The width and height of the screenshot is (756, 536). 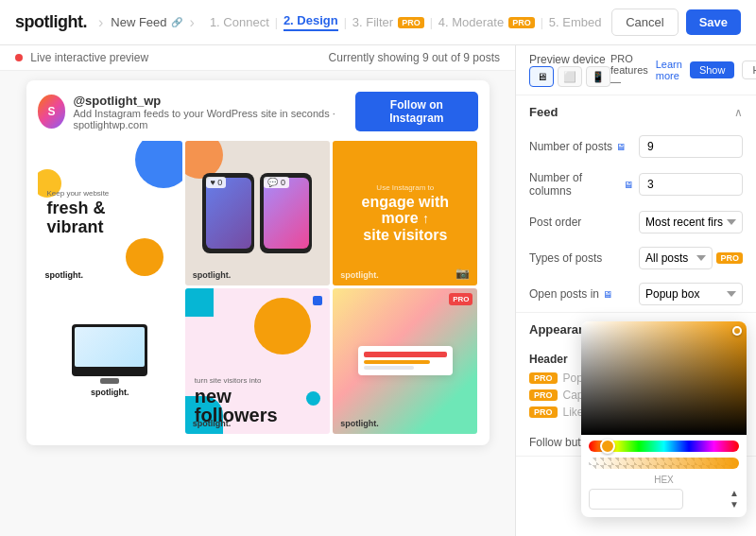 What do you see at coordinates (636, 222) in the screenshot?
I see `feed-row-post-order: Post order Most recent first Oldest firs…` at bounding box center [636, 222].